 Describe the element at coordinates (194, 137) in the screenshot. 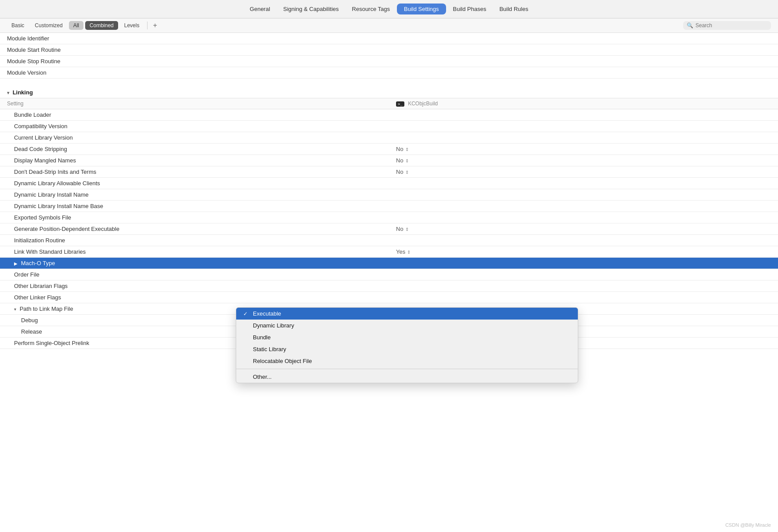

I see `setting-name: Current Library Version` at that location.